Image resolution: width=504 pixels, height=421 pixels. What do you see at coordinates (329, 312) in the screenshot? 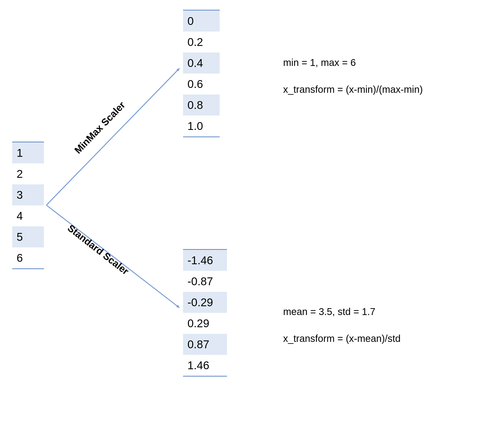
I see `standard-params: mean = 3.5, std = 1.7` at bounding box center [329, 312].